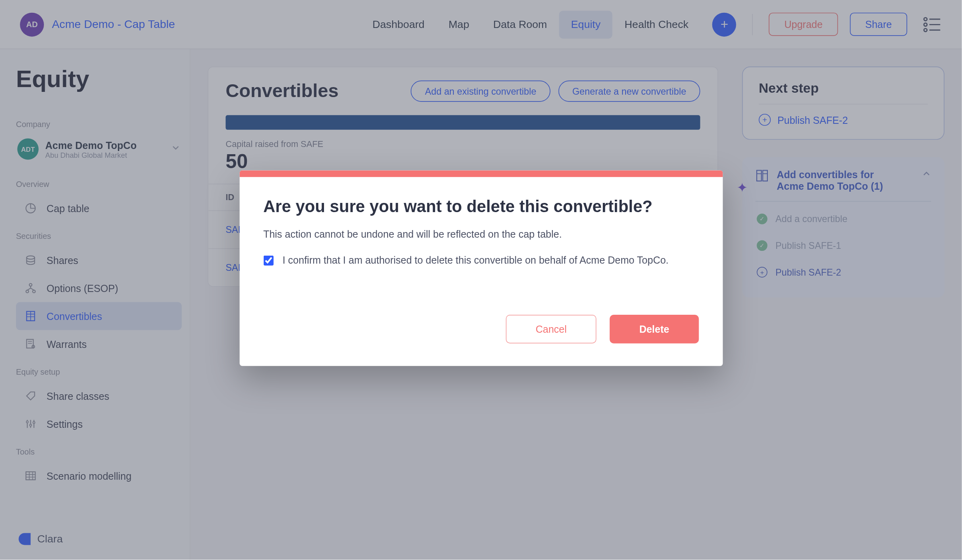  Describe the element at coordinates (481, 234) in the screenshot. I see `modal-description: This action cannot be undone and will be…` at that location.